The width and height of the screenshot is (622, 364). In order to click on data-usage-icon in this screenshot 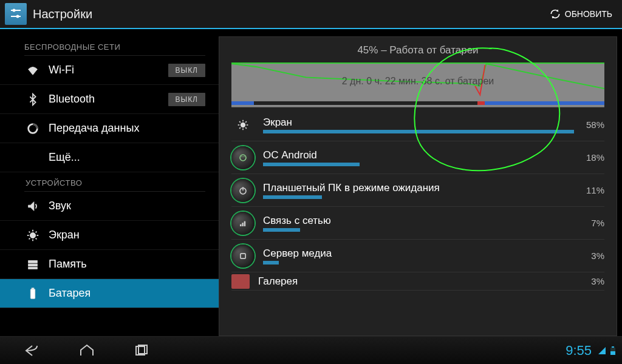, I will do `click(33, 129)`.